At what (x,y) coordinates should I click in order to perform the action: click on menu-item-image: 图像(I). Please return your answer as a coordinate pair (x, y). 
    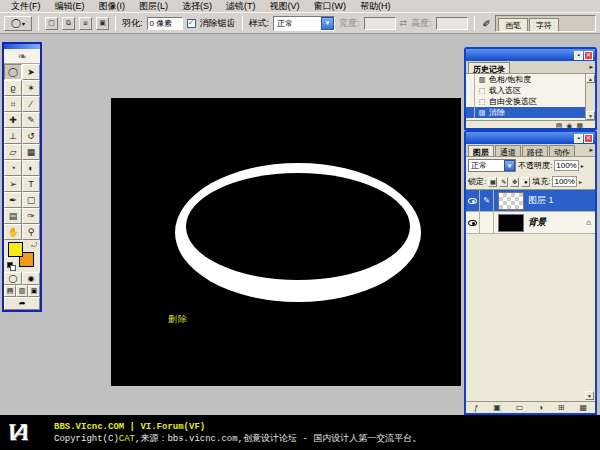
    Looking at the image, I should click on (112, 6).